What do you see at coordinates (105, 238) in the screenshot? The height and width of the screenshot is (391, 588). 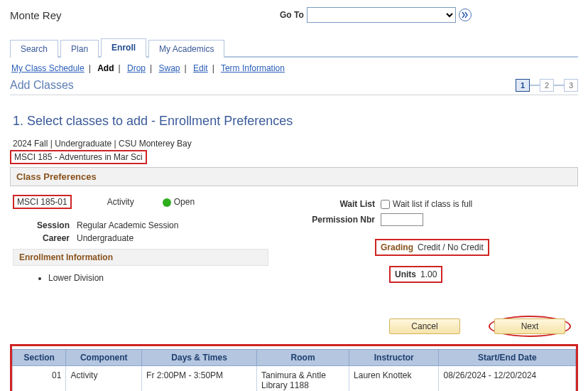 I see `career-value: Undergraduate` at bounding box center [105, 238].